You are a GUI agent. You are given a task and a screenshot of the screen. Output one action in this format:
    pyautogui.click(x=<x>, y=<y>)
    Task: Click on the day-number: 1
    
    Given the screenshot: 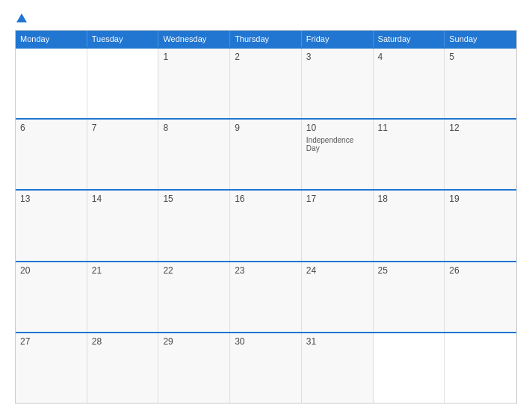 What is the action you would take?
    pyautogui.click(x=194, y=57)
    